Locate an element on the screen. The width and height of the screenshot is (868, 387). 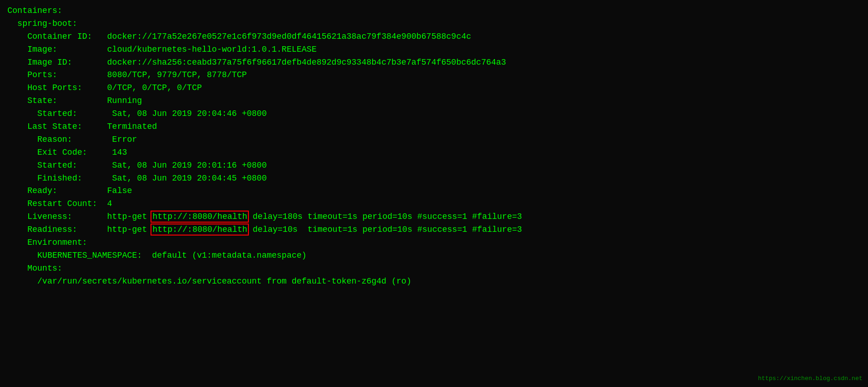
line-started-last: Started: Sat, 08 Jun 2019 20:01:16 +0800 is located at coordinates (434, 166).